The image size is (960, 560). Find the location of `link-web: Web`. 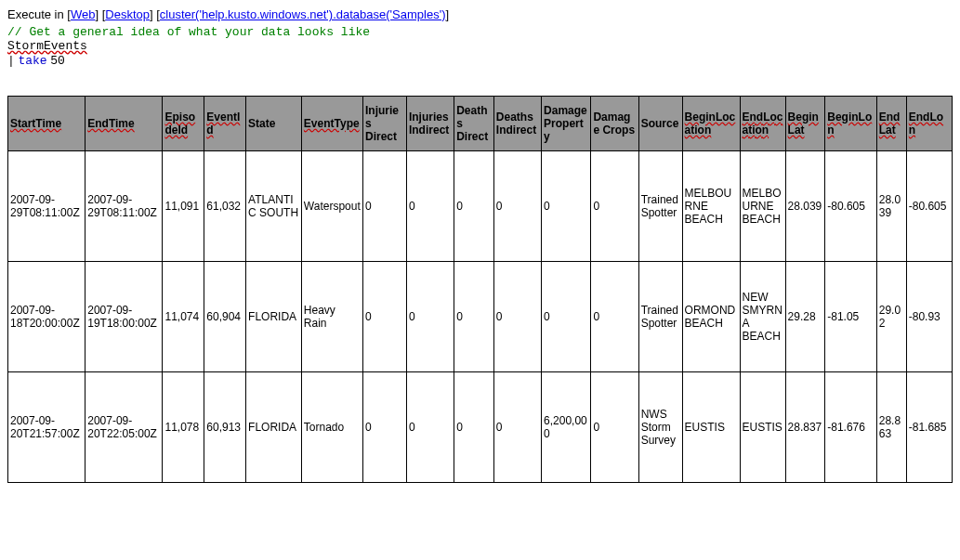

link-web: Web is located at coordinates (84, 15).